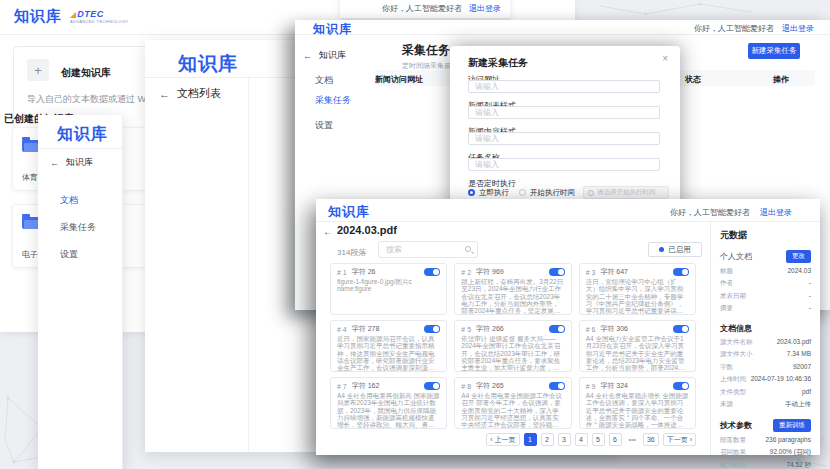 The width and height of the screenshot is (830, 469). I want to click on back-doc-list: ← 文档列表, so click(190, 94).